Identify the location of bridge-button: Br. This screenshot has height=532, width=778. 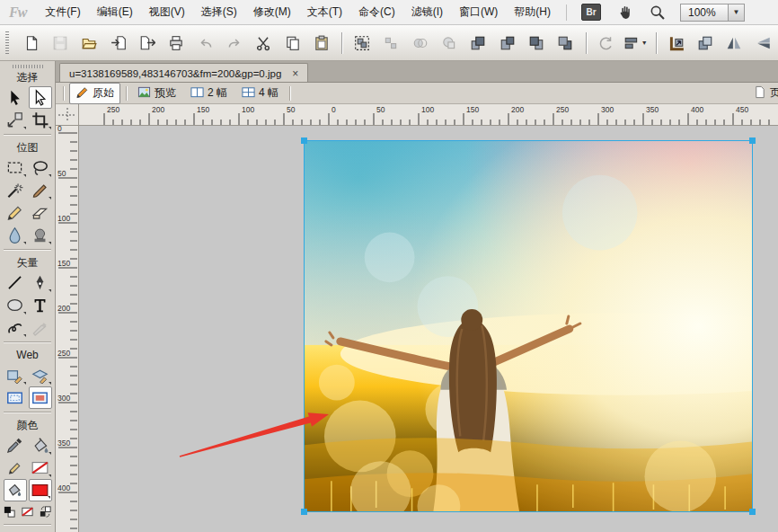
(591, 13).